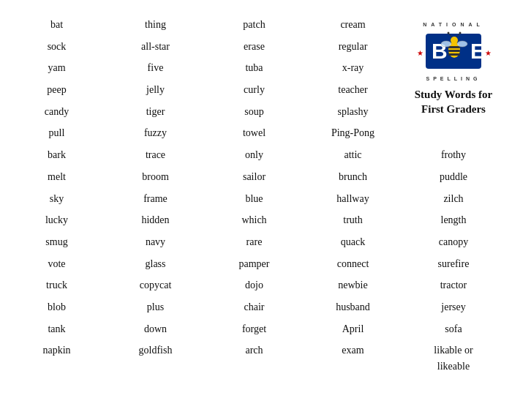 This screenshot has height=420, width=512. What do you see at coordinates (453, 155) in the screenshot?
I see `word-cell: frothy` at bounding box center [453, 155].